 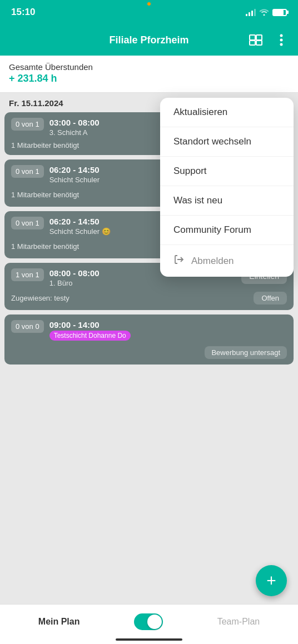 What do you see at coordinates (155, 622) in the screenshot?
I see `toggle-knob` at bounding box center [155, 622].